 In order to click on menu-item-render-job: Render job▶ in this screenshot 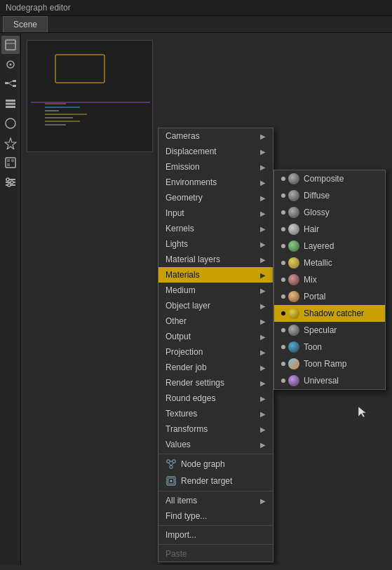, I will do `click(216, 367)`.